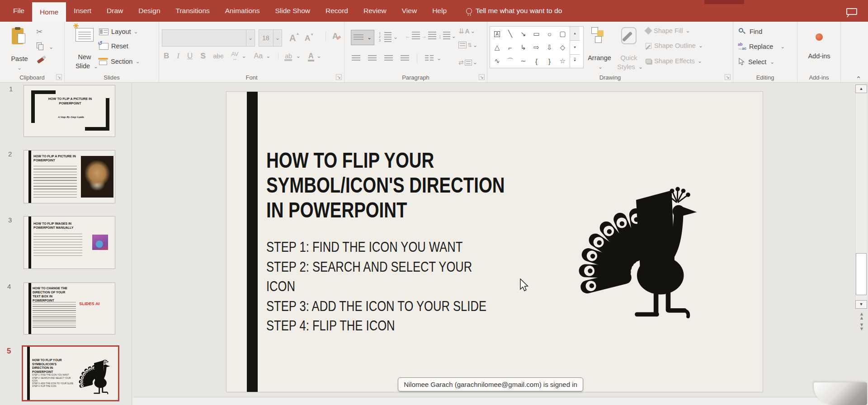 This screenshot has width=868, height=405. I want to click on comments-icon, so click(852, 12).